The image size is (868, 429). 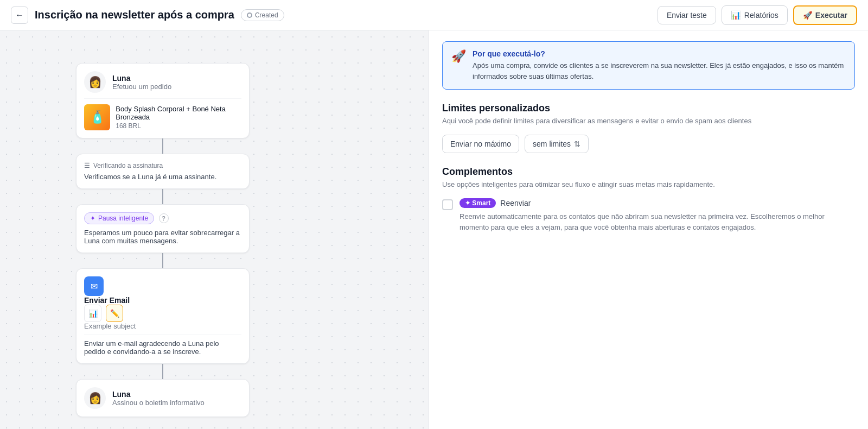 I want to click on smart-badge: ✦ Smart, so click(x=477, y=203).